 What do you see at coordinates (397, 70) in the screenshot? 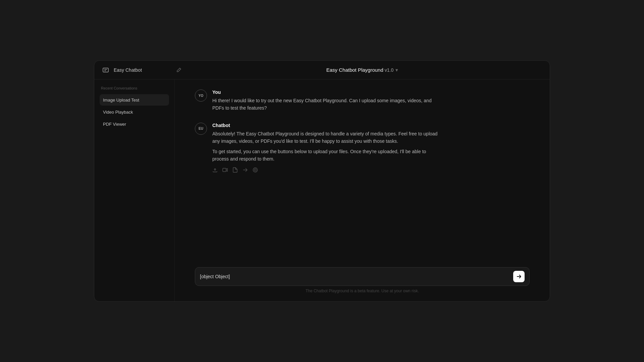
I see `chevron-down-icon: ▾` at bounding box center [397, 70].